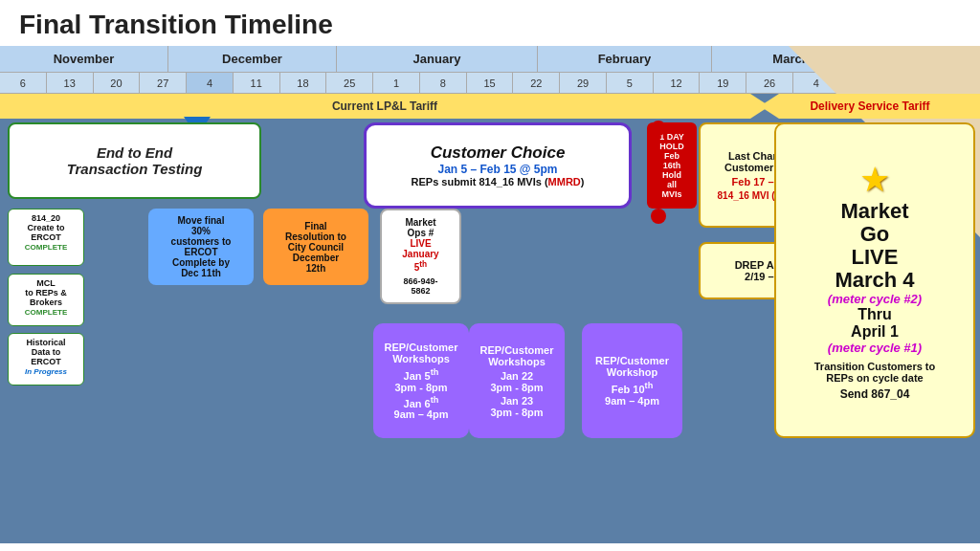  What do you see at coordinates (385, 106) in the screenshot?
I see `lpl-tariff-banner: Current LP&L Tariff` at bounding box center [385, 106].